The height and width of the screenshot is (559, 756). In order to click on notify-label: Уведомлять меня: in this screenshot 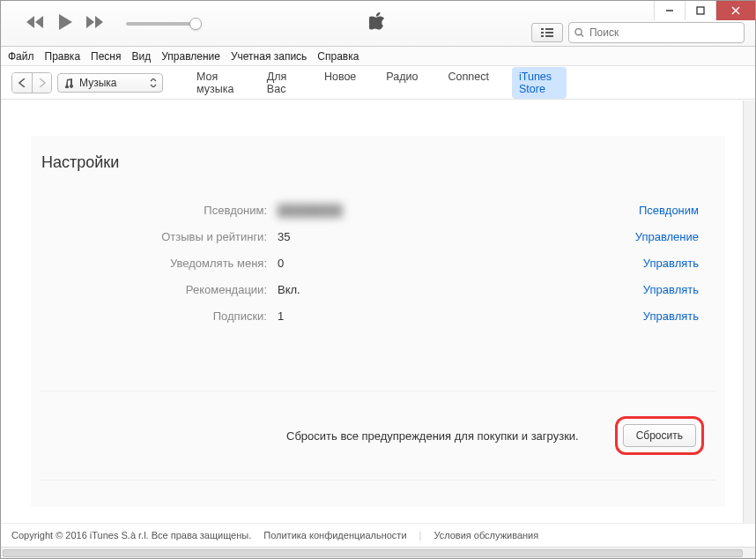, I will do `click(159, 263)`.